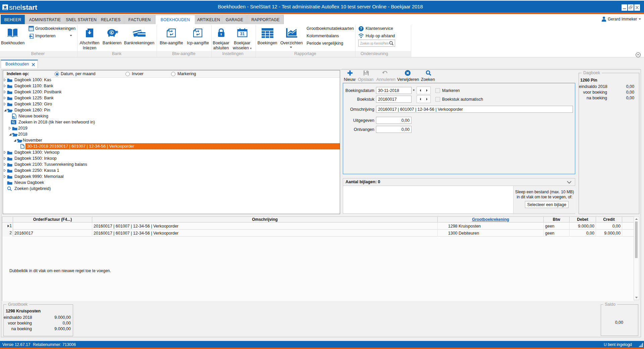 The image size is (644, 349). I want to click on svg-text: 31, so click(243, 34).